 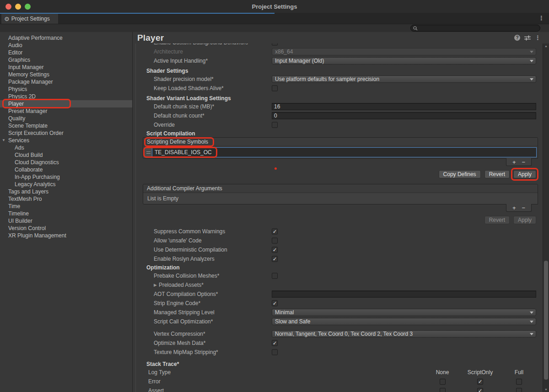 What do you see at coordinates (27, 6) in the screenshot?
I see `zoom-button` at bounding box center [27, 6].